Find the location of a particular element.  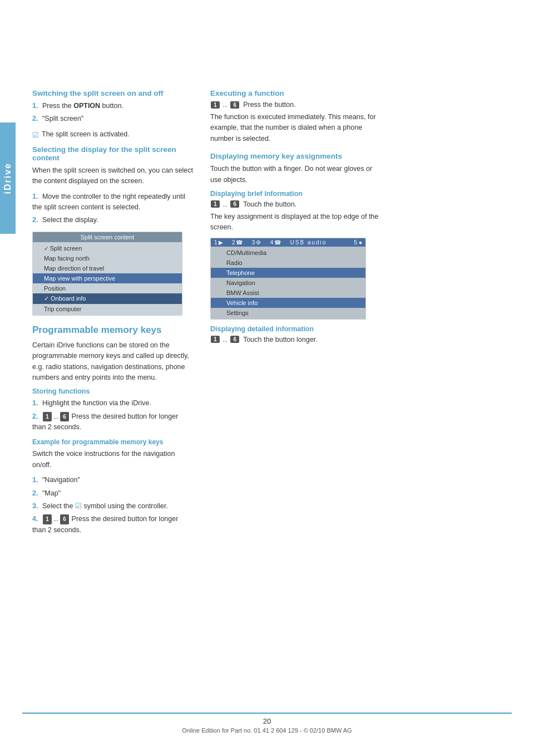

menu-item-split-screen: Split screen is located at coordinates (107, 248).